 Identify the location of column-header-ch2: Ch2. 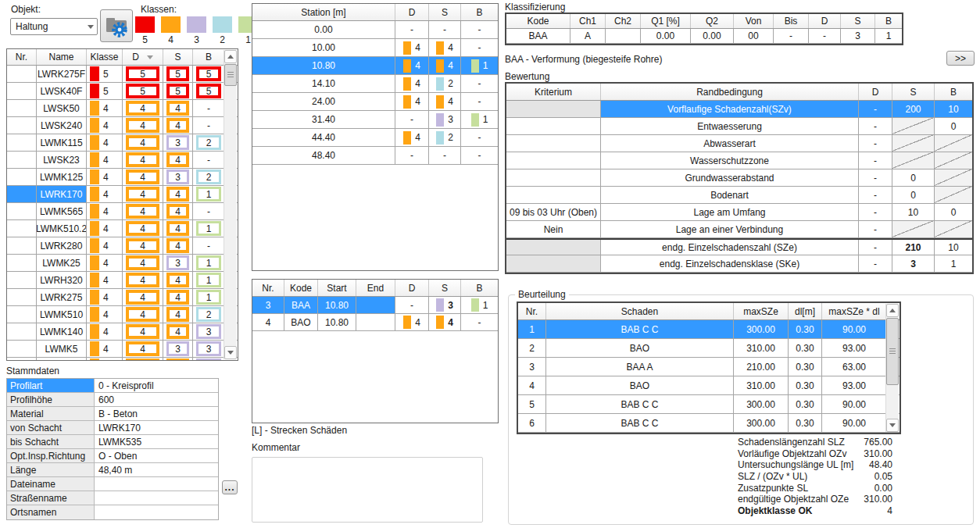
(624, 21).